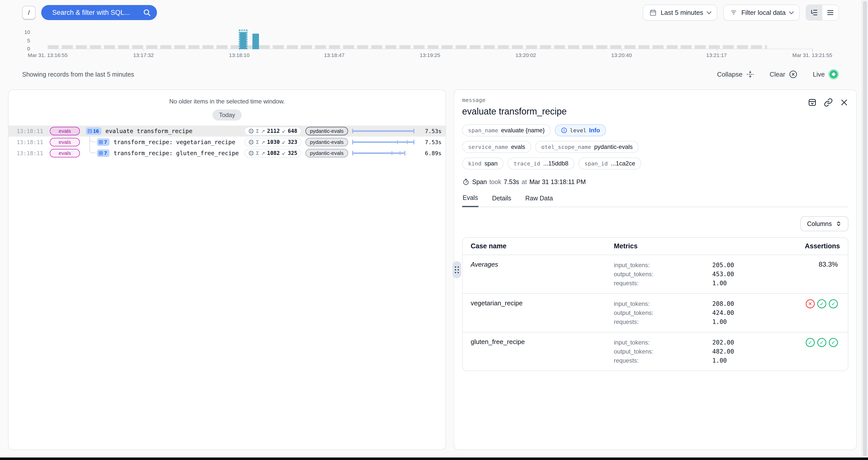 This screenshot has height=460, width=868. I want to click on took-word: took, so click(495, 182).